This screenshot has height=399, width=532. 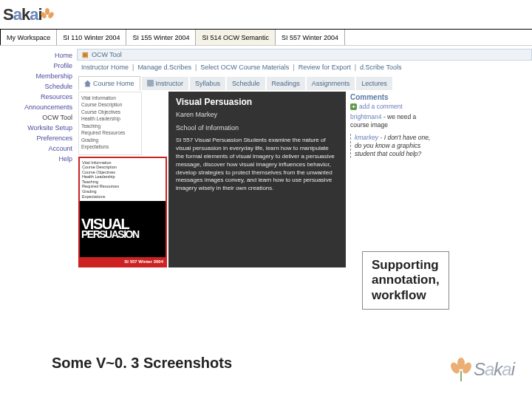 What do you see at coordinates (110, 147) in the screenshot?
I see `li-expect: Expectations` at bounding box center [110, 147].